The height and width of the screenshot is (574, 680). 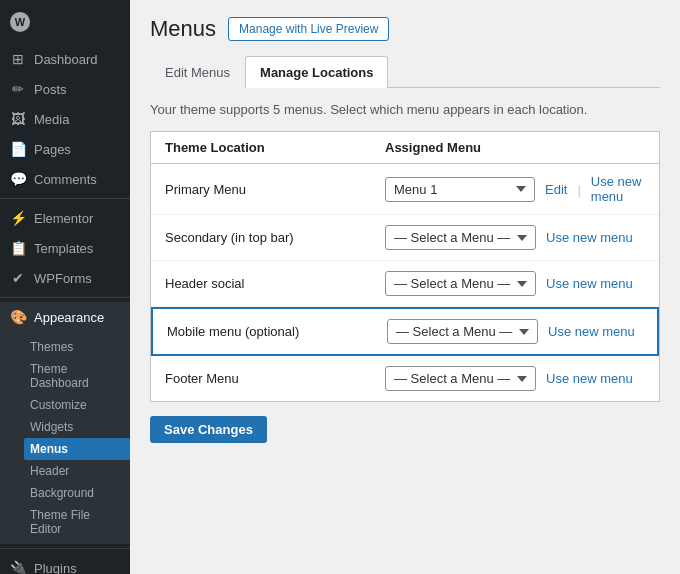 I want to click on menu-select-mobile: — Select a Menu —, so click(x=462, y=332).